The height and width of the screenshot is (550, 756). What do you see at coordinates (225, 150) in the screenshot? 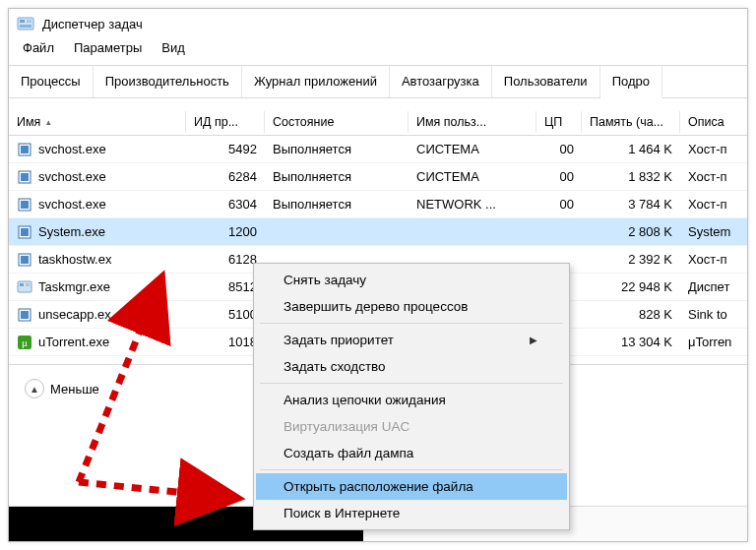
I see `cell-pid: 5492` at bounding box center [225, 150].